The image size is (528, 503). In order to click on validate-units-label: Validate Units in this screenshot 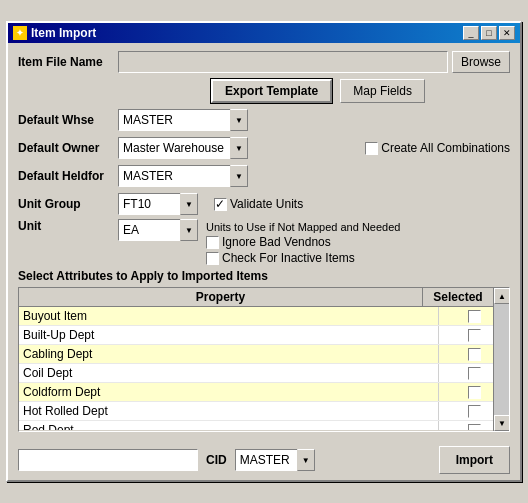, I will do `click(258, 204)`.